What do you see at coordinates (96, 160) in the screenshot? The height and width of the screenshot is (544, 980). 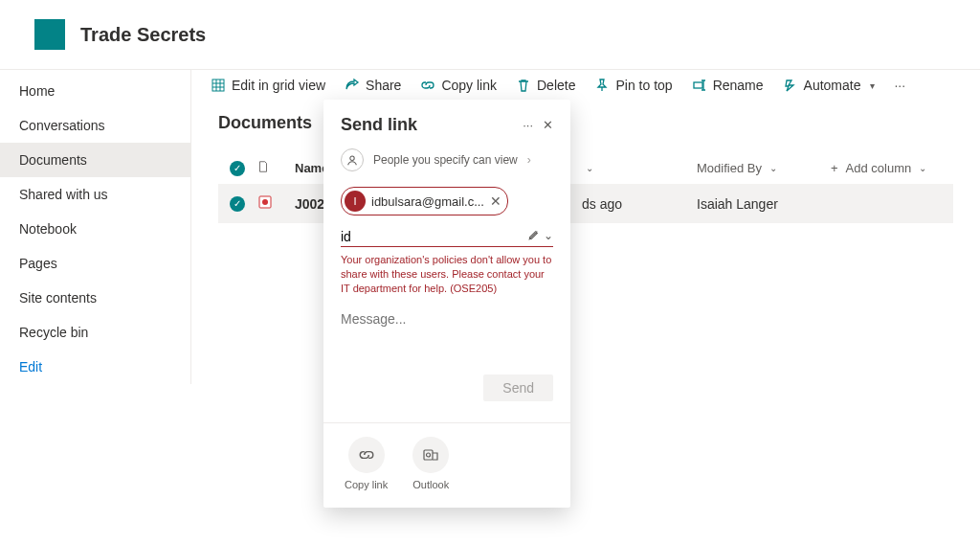 I see `nav-documents: Documents` at bounding box center [96, 160].